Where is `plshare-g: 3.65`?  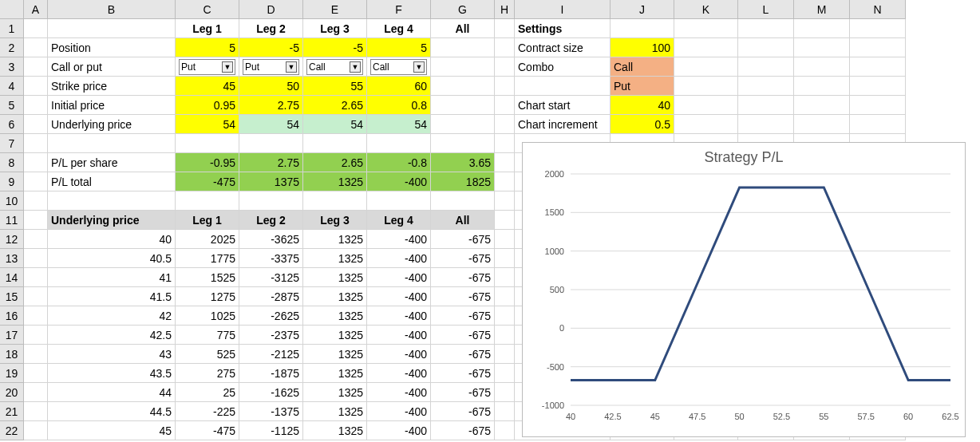 plshare-g: 3.65 is located at coordinates (463, 163).